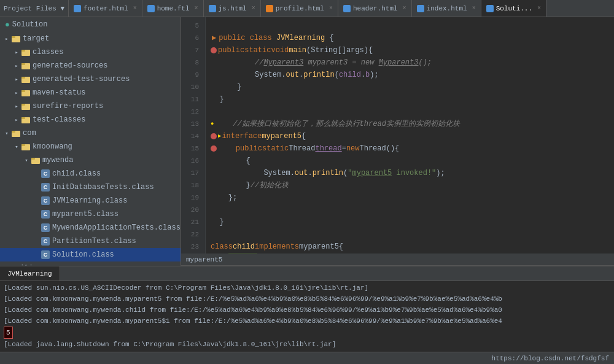  What do you see at coordinates (410, 198) in the screenshot?
I see `code-line-19: };` at bounding box center [410, 198].